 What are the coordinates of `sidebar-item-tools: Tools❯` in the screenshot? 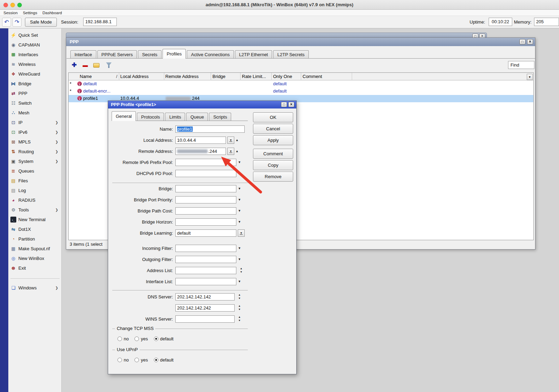 It's located at (35, 210).